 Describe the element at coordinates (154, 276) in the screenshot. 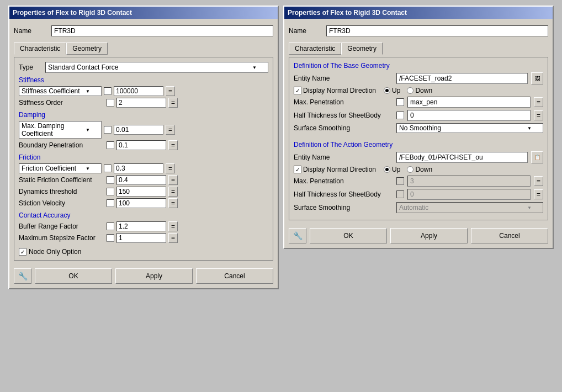

I see `dialog1-apply-button: Apply` at that location.